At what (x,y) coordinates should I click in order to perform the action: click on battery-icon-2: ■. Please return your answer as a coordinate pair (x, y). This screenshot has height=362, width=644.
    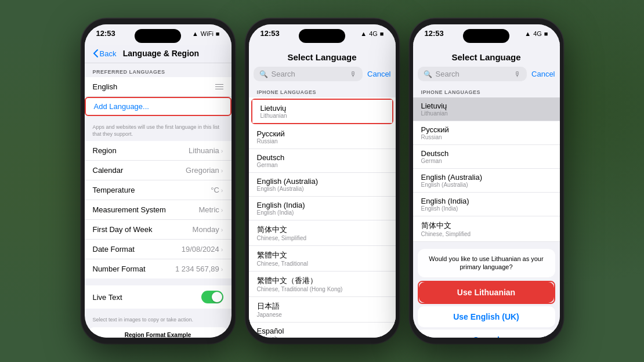
    Looking at the image, I should click on (382, 34).